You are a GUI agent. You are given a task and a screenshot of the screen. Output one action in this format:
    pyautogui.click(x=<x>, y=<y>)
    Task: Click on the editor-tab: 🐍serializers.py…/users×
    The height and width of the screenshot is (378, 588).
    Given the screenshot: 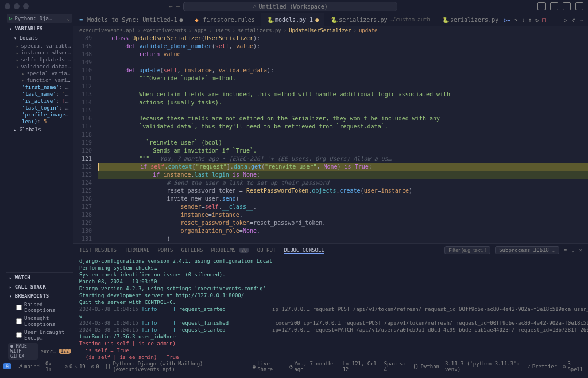 What is the action you would take?
    pyautogui.click(x=468, y=20)
    